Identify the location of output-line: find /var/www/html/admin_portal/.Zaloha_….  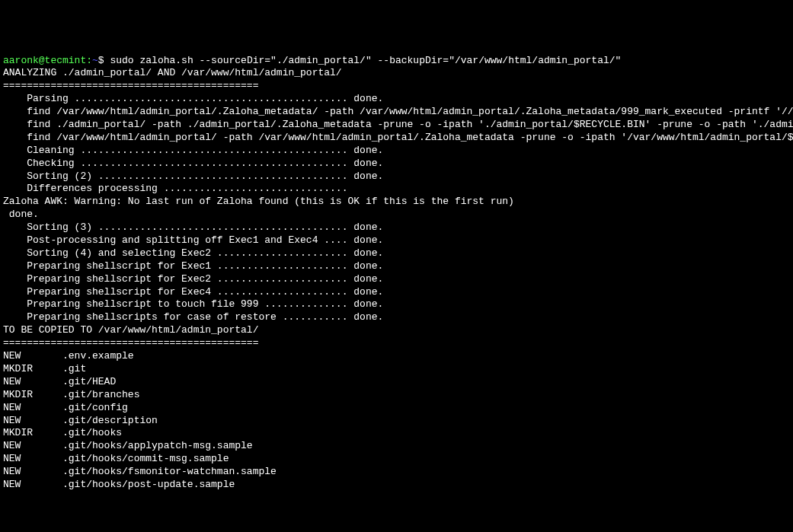
(396, 113).